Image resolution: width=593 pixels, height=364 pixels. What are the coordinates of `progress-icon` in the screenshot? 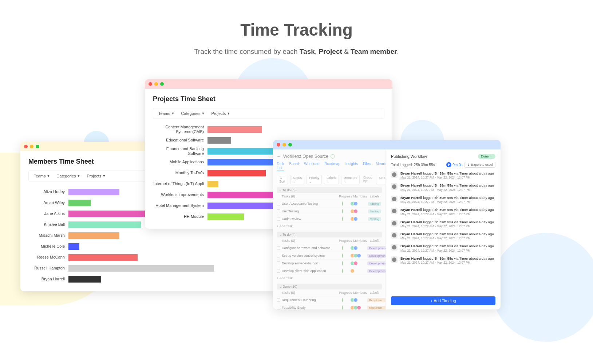 It's located at (343, 300).